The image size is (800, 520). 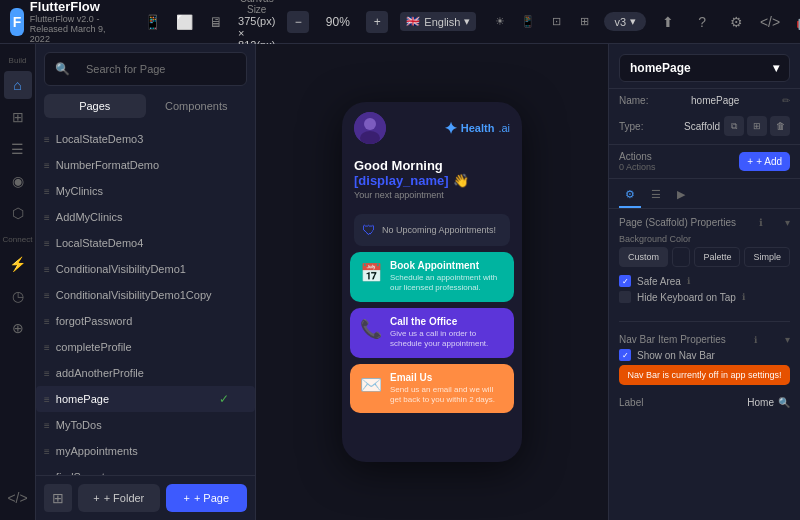 What do you see at coordinates (432, 332) in the screenshot?
I see `phone-cards: 📅 Book Appointment Schedule an appointme…` at bounding box center [432, 332].